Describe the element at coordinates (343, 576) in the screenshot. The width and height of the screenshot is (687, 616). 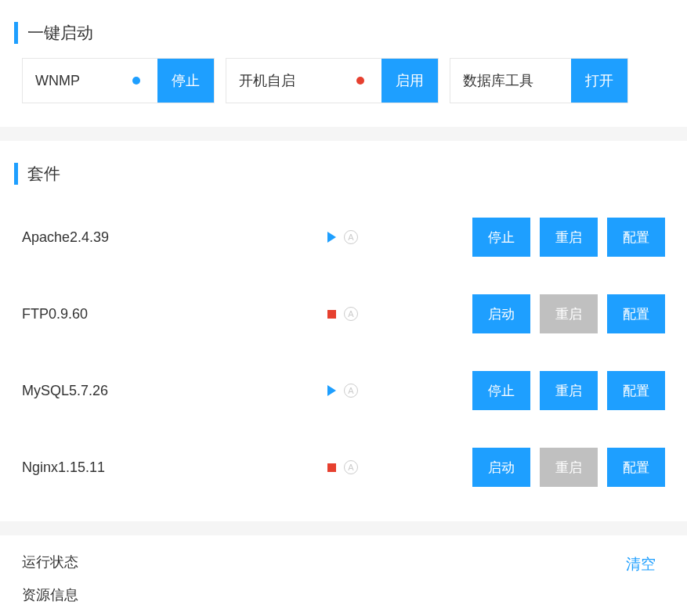
I see `bottom-panel: 运行状态 资源信息 日志文件 清空` at that location.